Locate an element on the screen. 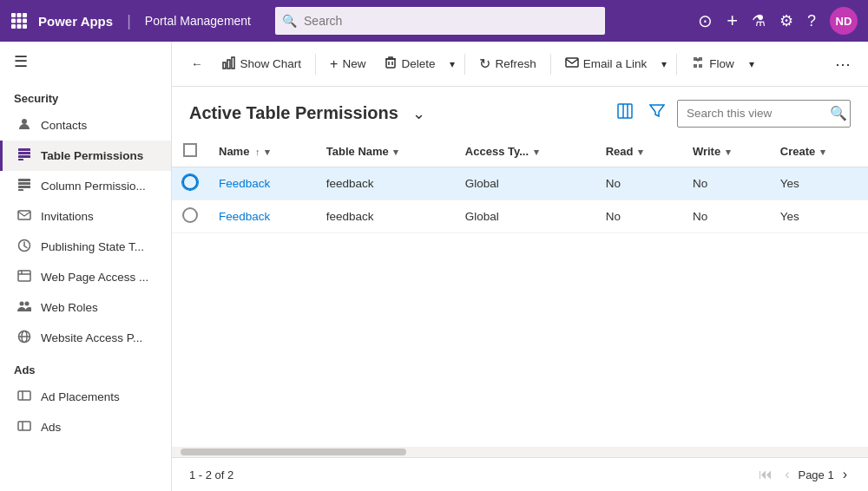  delete-chevron: ▾ is located at coordinates (452, 64).